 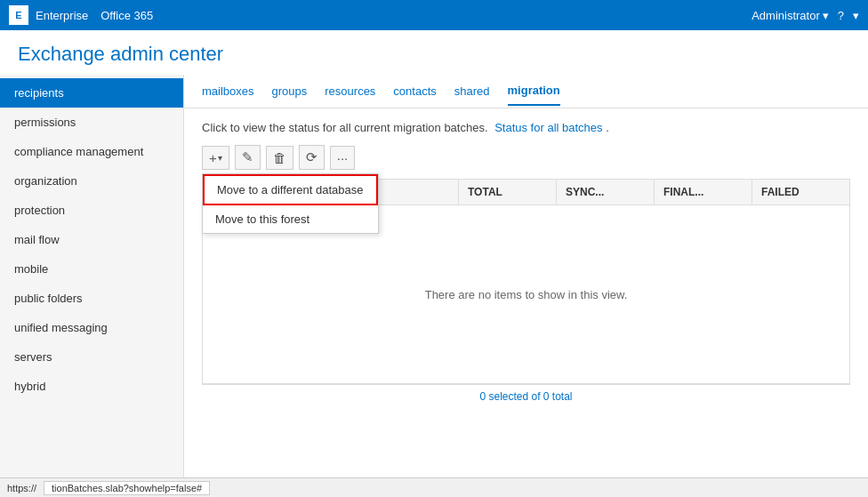 I want to click on status-link: Status for all batches, so click(x=548, y=128).